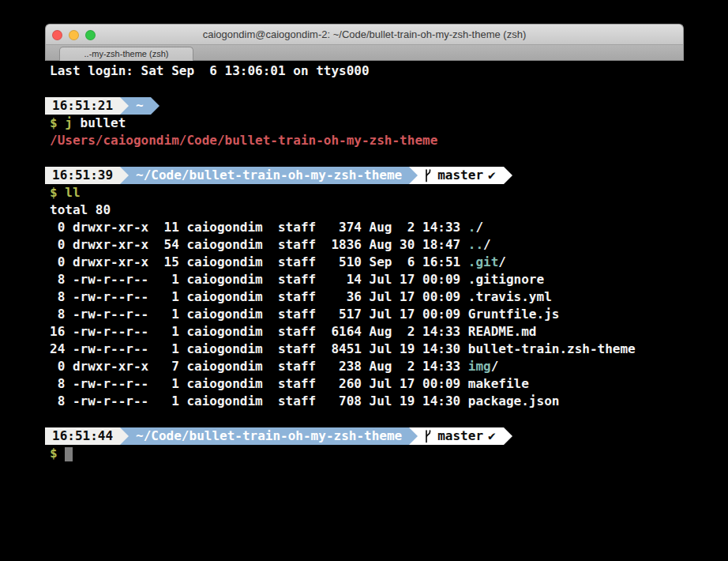 The image size is (728, 561). Describe the element at coordinates (387, 141) in the screenshot. I see `terminal-line: /Users/caiogondim/Code/bullet-train-oh-m…` at that location.